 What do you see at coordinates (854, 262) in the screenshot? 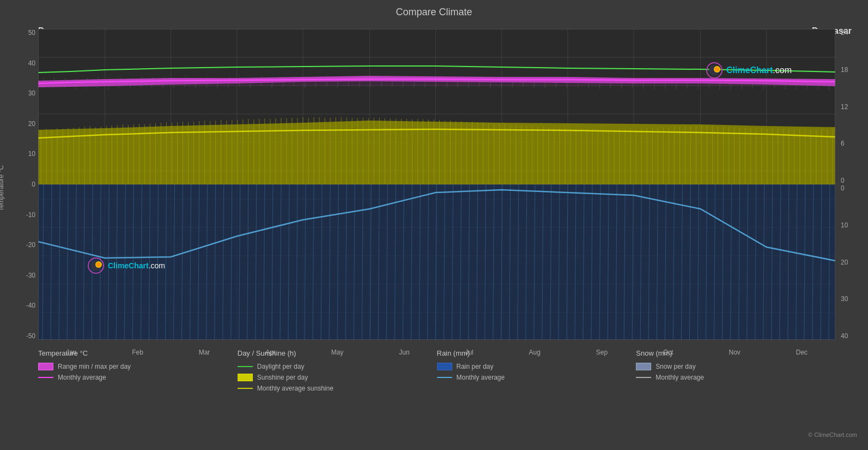
I see `right-axis-bottom: 0 10 20 30 40` at bounding box center [854, 262].